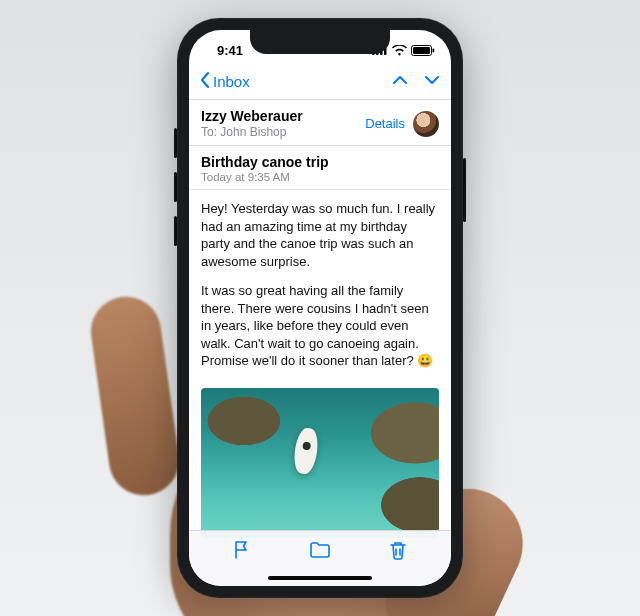  What do you see at coordinates (426, 124) in the screenshot?
I see `avatar` at bounding box center [426, 124].